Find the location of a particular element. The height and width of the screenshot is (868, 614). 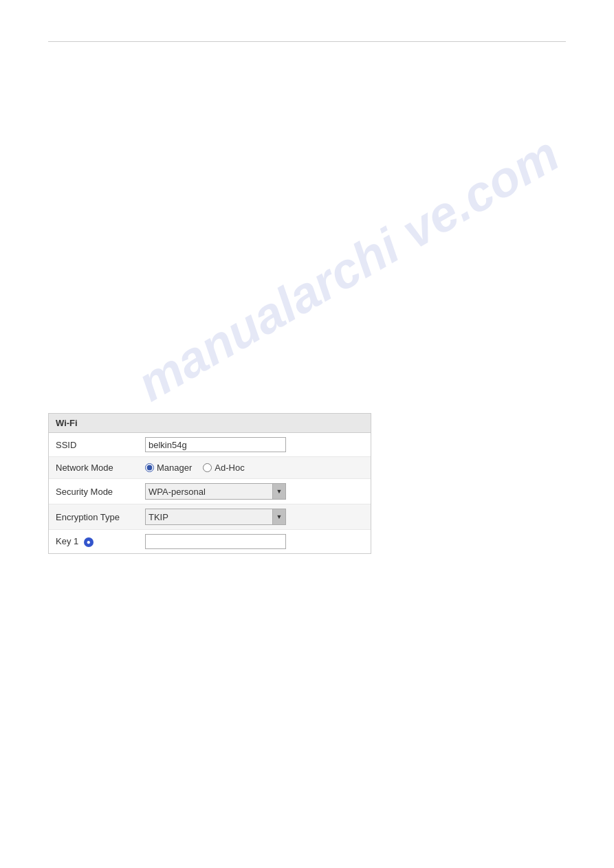

security-mode-label: Security Mode is located at coordinates (100, 492).